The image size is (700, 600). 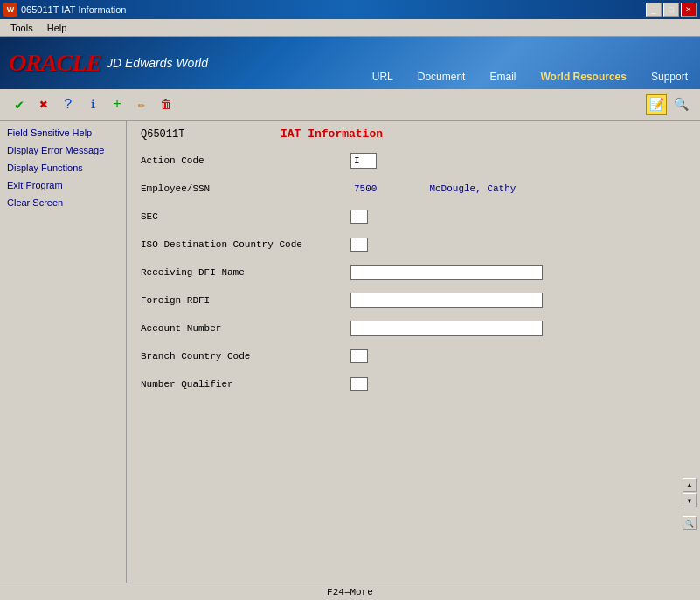 What do you see at coordinates (413, 384) in the screenshot?
I see `number-qualifier-row: Number Qualifier` at bounding box center [413, 384].